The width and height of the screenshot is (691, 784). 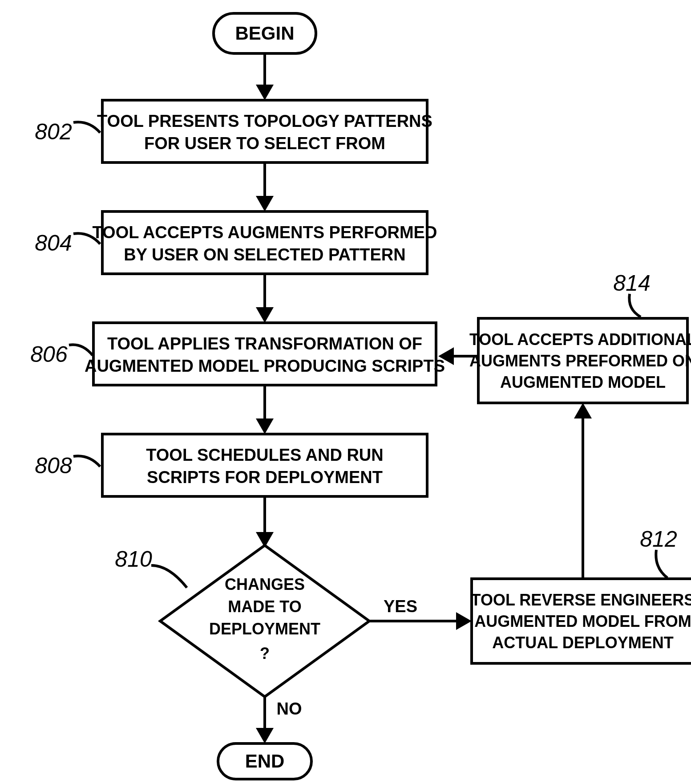 I want to click on arrow-810-end: NO, so click(x=279, y=720).